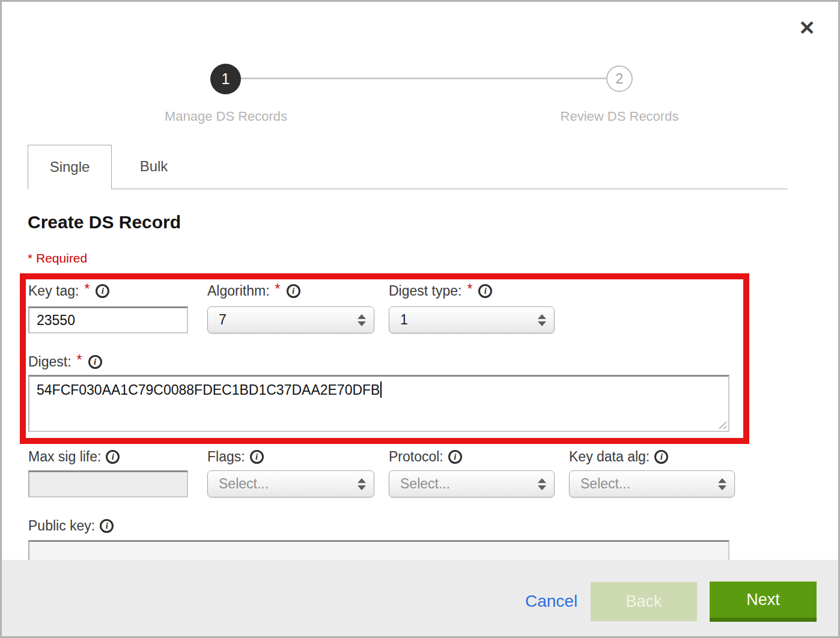  Describe the element at coordinates (606, 484) in the screenshot. I see `key-data-alg-select-value: Select...` at that location.